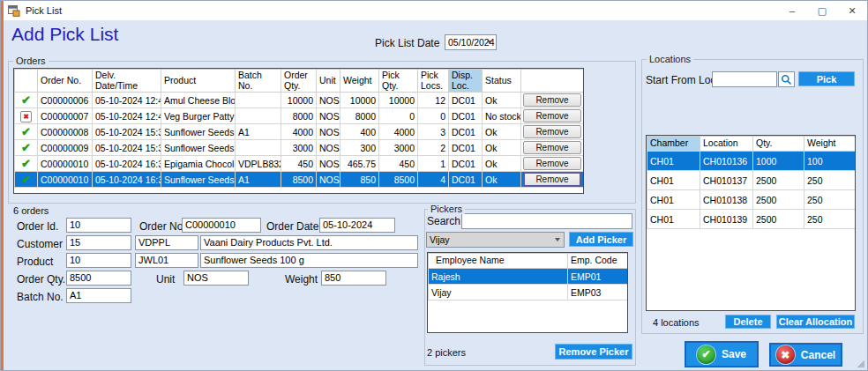 This screenshot has width=868, height=371. I want to click on order-row: ✔C0000000805-10-2024 15:32Sunflower Seed…, so click(300, 132).